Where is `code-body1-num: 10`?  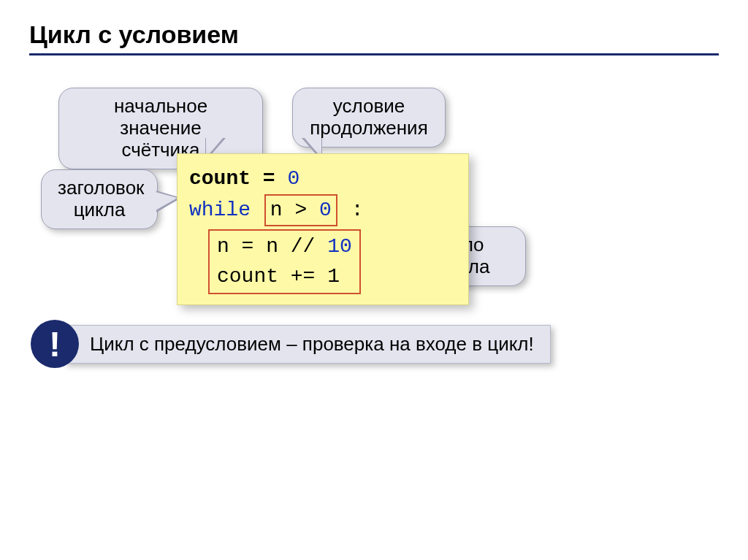
code-body1-num: 10 is located at coordinates (340, 247).